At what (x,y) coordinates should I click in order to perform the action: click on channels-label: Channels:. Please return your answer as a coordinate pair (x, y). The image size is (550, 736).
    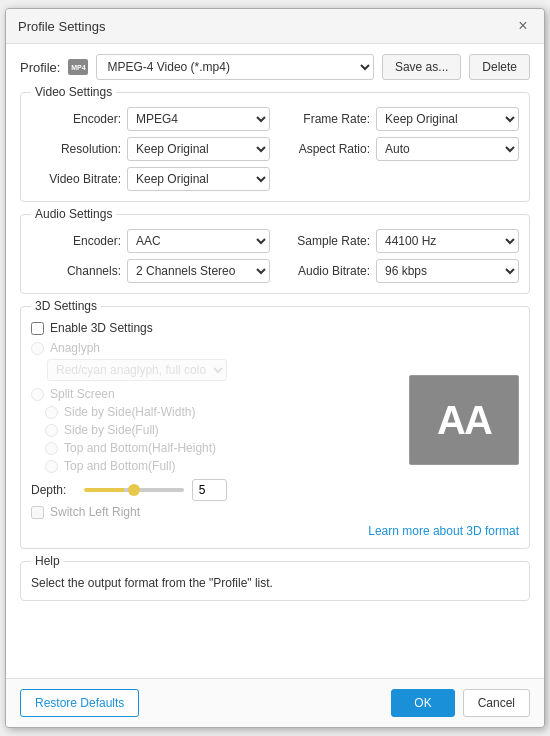
    Looking at the image, I should click on (76, 271).